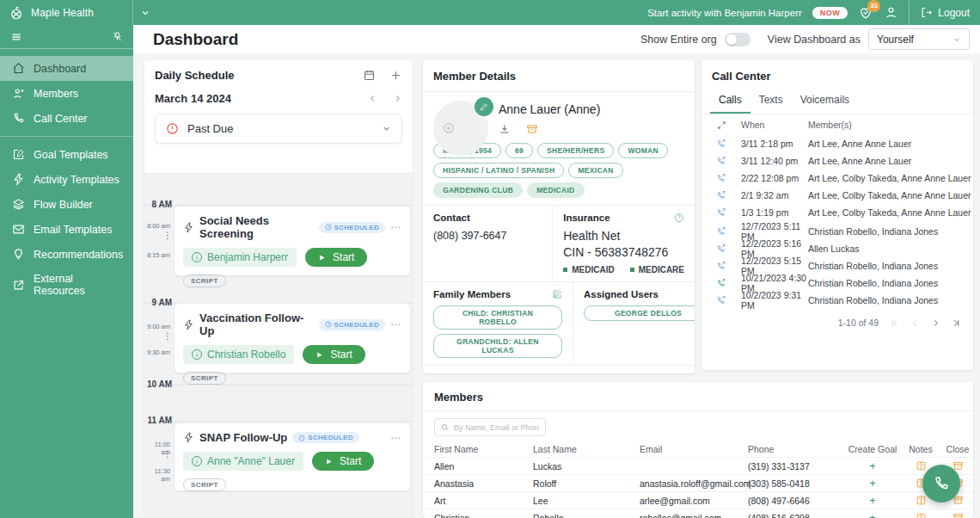 The image size is (980, 518). Describe the element at coordinates (370, 76) in the screenshot. I see `calendar-icon` at that location.